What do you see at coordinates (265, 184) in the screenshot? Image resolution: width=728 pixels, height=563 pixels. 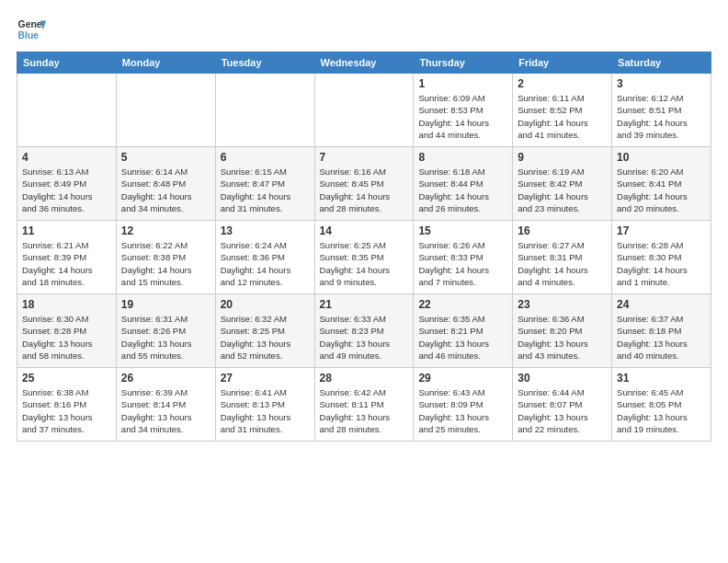 I see `day-cell-6: 6Sunrise: 6:15 AMSunset: 8:47 PMDaylight…` at bounding box center [265, 184].